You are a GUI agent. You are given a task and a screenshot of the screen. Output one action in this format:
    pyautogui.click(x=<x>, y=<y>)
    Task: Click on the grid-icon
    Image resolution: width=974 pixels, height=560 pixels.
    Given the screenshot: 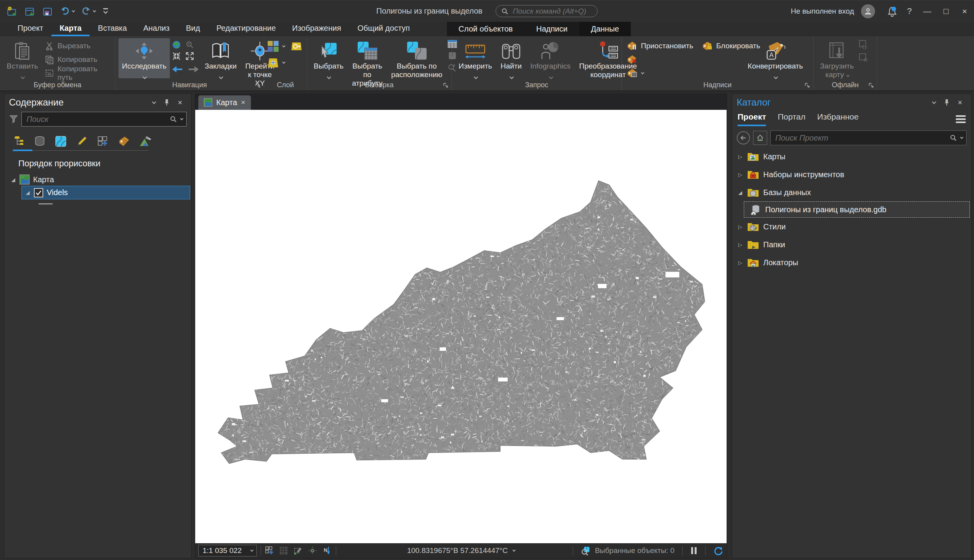 What is the action you would take?
    pyautogui.click(x=284, y=551)
    